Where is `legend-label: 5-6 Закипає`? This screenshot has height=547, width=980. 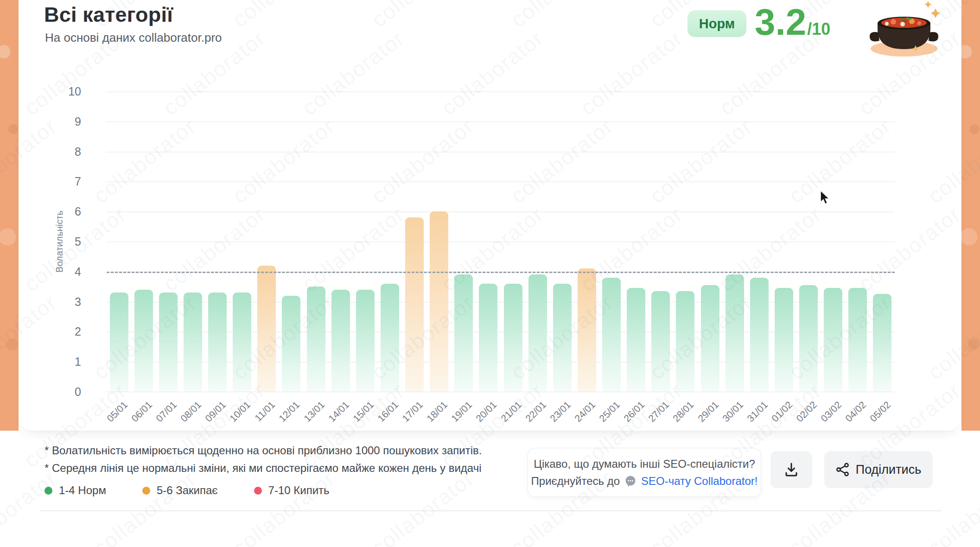
legend-label: 5-6 Закипає is located at coordinates (187, 490).